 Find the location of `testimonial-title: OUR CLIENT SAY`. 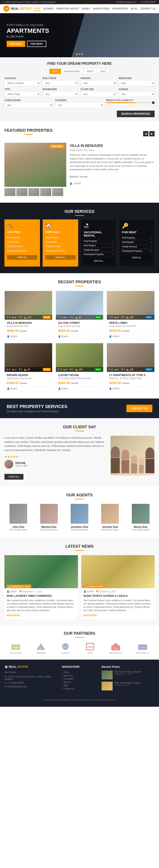

testimonial-title: OUR CLIENT SAY is located at coordinates (80, 428).